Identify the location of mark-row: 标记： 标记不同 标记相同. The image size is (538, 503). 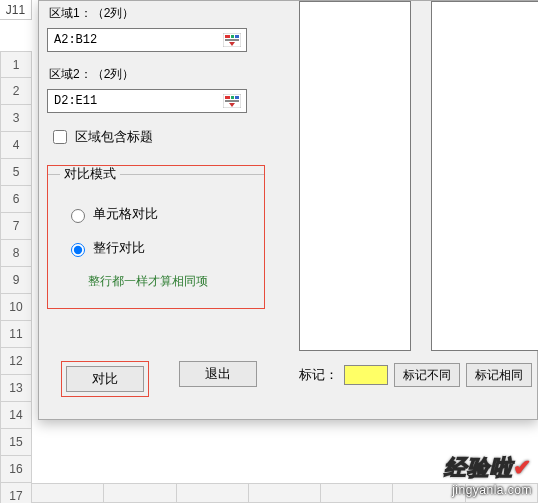
(416, 375).